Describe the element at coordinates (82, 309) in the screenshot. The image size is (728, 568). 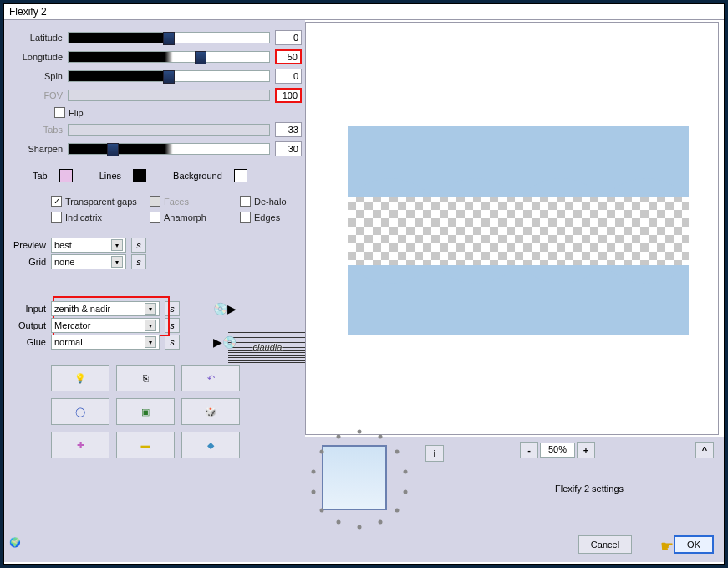
I see `input-select-value: zenith & nadir` at that location.